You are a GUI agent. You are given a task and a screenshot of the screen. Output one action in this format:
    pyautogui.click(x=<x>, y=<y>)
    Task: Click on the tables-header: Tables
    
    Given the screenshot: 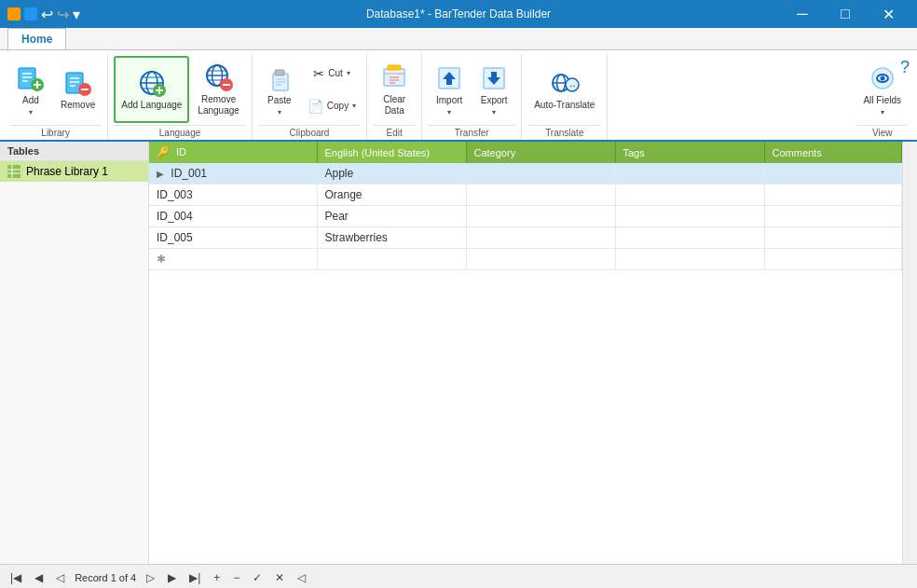 What is the action you would take?
    pyautogui.click(x=75, y=151)
    